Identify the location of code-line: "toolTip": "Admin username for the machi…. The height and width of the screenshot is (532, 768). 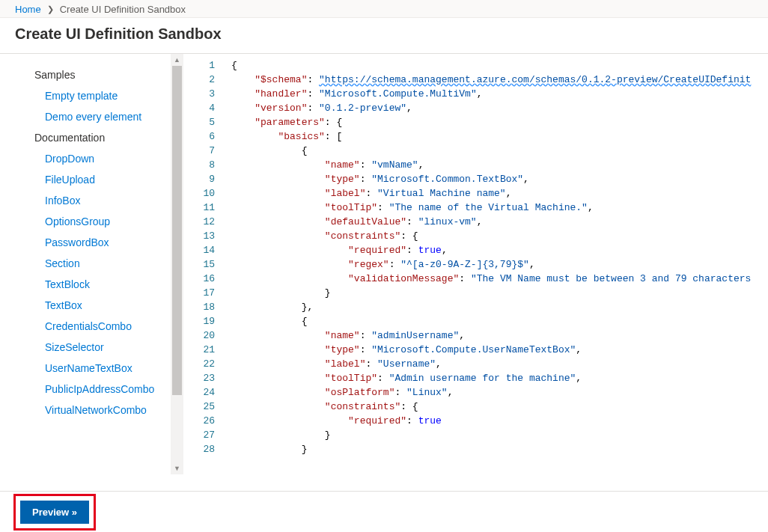
(500, 379).